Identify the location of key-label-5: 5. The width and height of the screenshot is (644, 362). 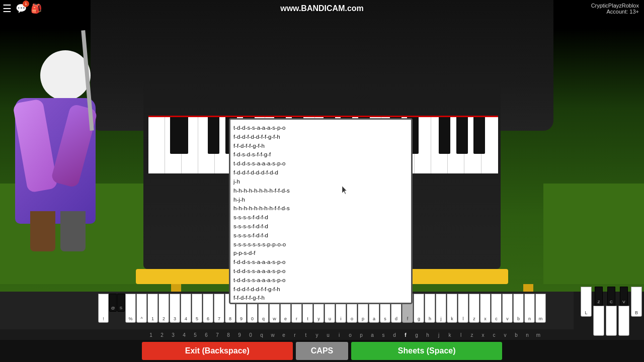
(195, 335).